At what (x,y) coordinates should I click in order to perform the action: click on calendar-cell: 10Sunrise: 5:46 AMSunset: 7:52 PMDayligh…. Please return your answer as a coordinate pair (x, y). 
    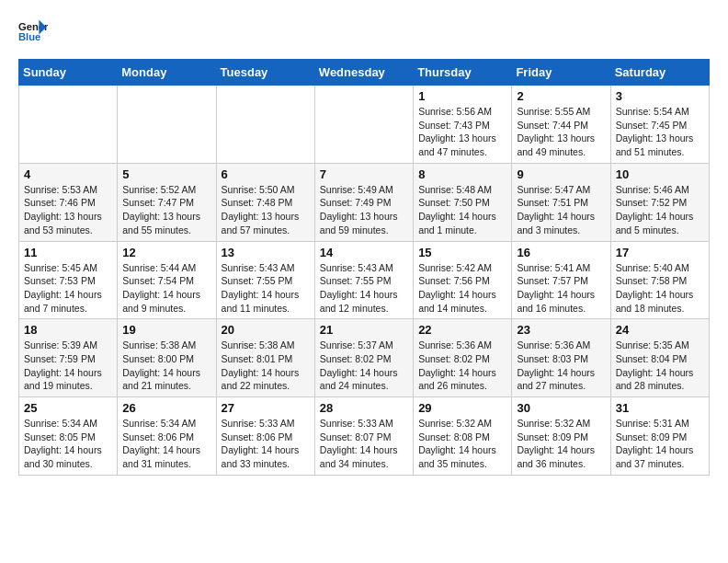
    Looking at the image, I should click on (660, 202).